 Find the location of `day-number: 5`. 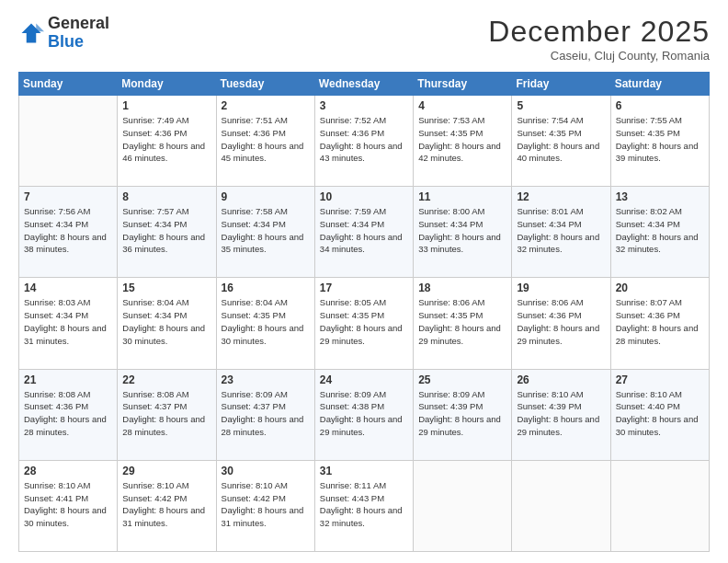

day-number: 5 is located at coordinates (561, 106).